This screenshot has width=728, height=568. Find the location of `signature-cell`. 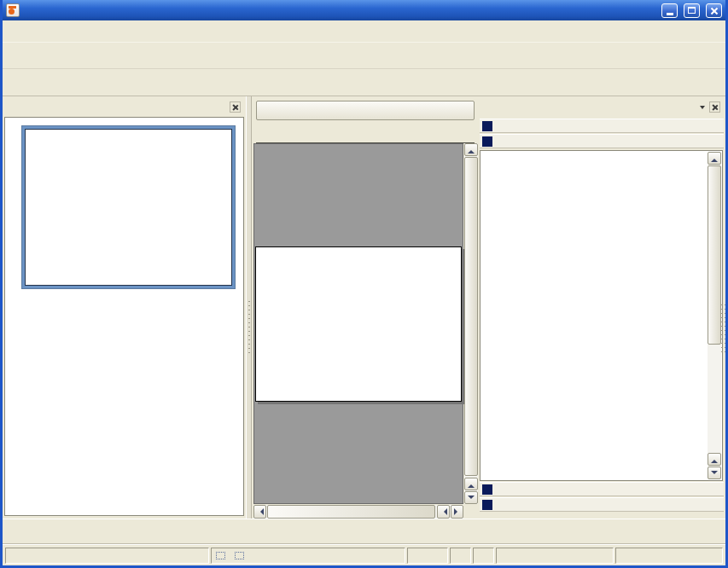

signature-cell is located at coordinates (483, 556).